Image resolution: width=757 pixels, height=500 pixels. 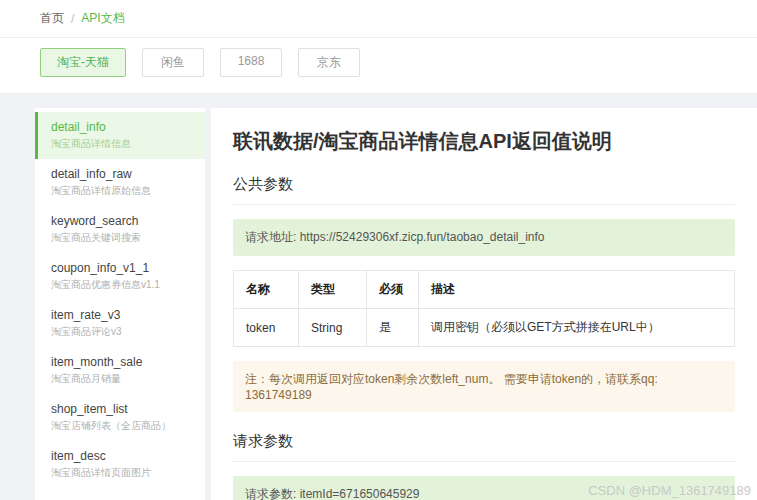 What do you see at coordinates (484, 488) in the screenshot?
I see `request-params-box: 请求参数: itemId=671650645929` at bounding box center [484, 488].